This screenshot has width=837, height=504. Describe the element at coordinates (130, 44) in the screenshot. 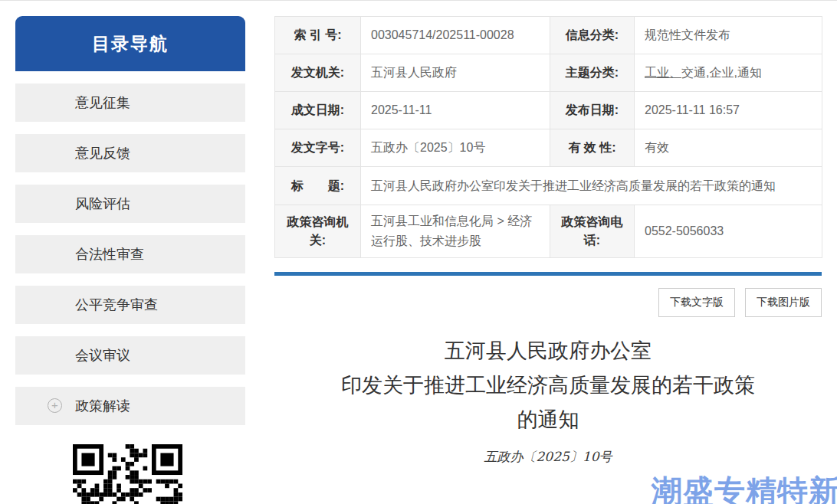

I see `sidebar-title: 目录导航` at that location.